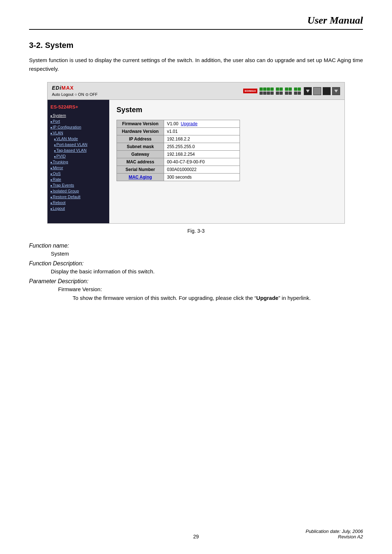 The image size is (392, 554). Describe the element at coordinates (140, 155) in the screenshot. I see `table-cell-label: Gateway` at that location.